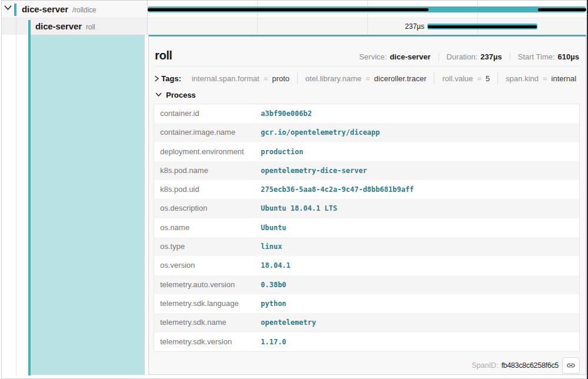  I want to click on process-key: os.version, so click(208, 265).